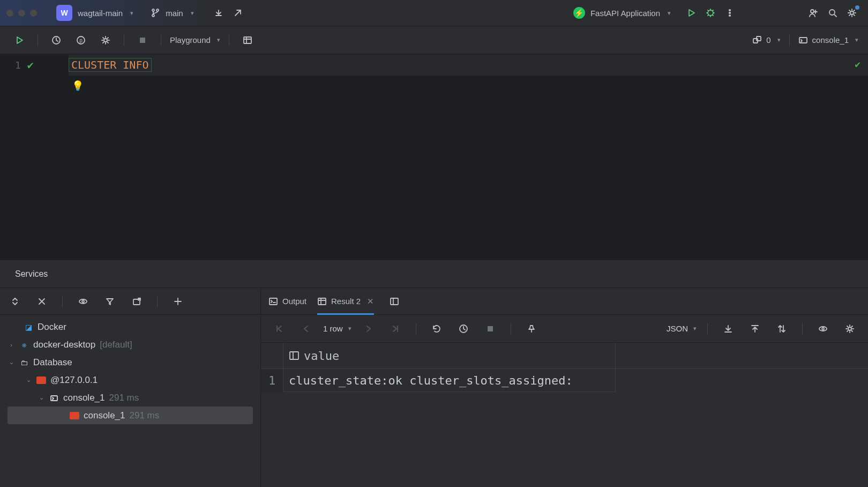 The height and width of the screenshot is (487, 868). I want to click on tree-item-console: ⌄ console_1 291 ms, so click(126, 398).